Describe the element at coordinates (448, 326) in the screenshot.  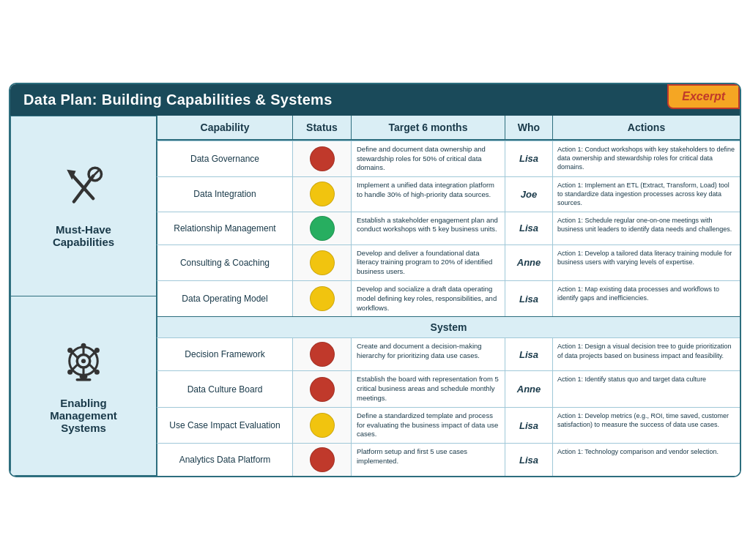
I see `system-section-header: System` at that location.